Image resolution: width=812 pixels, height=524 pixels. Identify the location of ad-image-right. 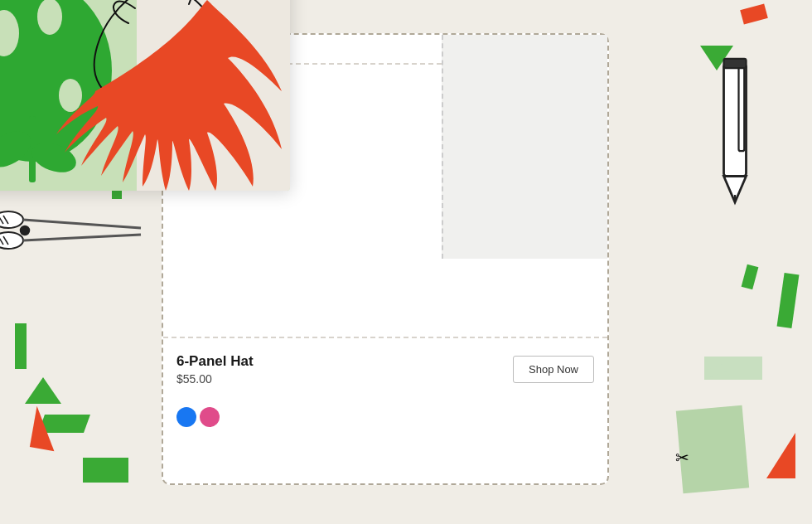
(524, 147).